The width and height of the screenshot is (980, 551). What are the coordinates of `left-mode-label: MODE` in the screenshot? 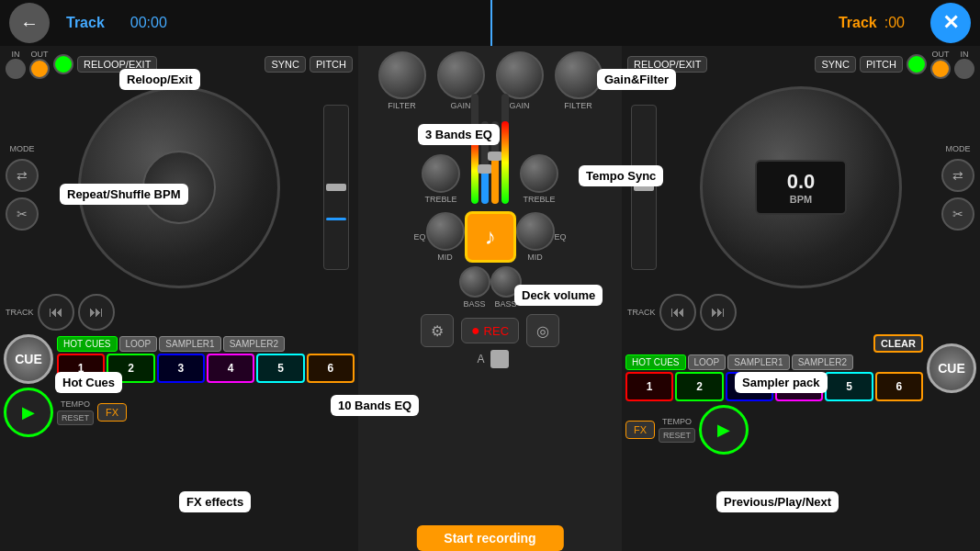 It's located at (22, 149).